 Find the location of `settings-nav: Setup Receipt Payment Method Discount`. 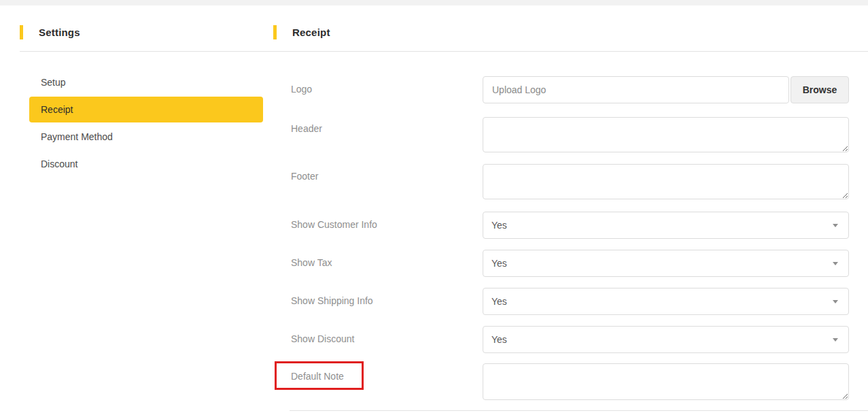

settings-nav: Setup Receipt Payment Method Discount is located at coordinates (146, 124).